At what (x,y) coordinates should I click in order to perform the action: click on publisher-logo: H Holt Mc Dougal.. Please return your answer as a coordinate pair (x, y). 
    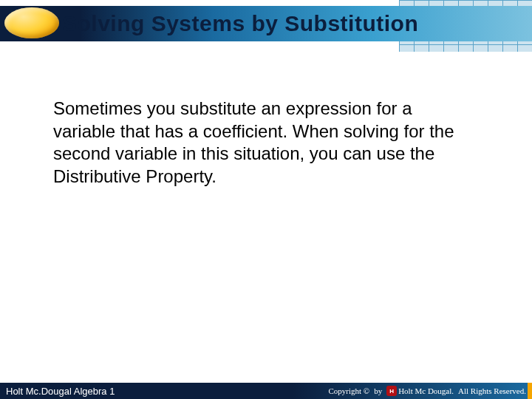
    Looking at the image, I should click on (420, 391).